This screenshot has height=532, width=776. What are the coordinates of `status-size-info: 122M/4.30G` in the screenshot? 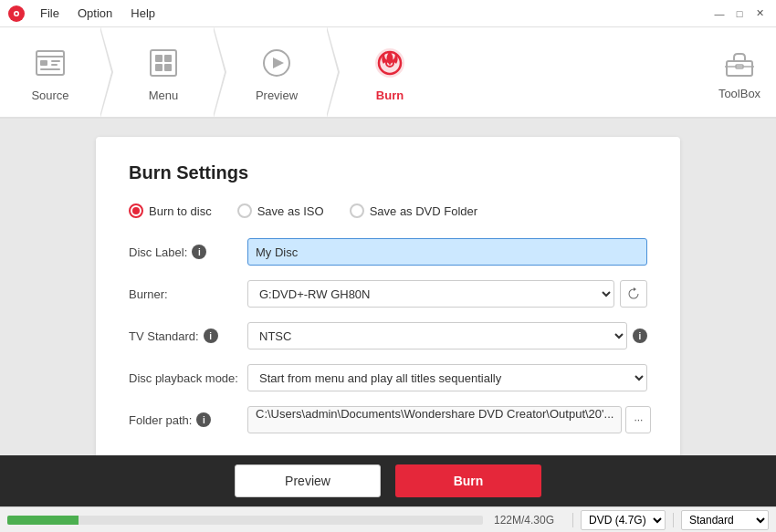 It's located at (524, 520).